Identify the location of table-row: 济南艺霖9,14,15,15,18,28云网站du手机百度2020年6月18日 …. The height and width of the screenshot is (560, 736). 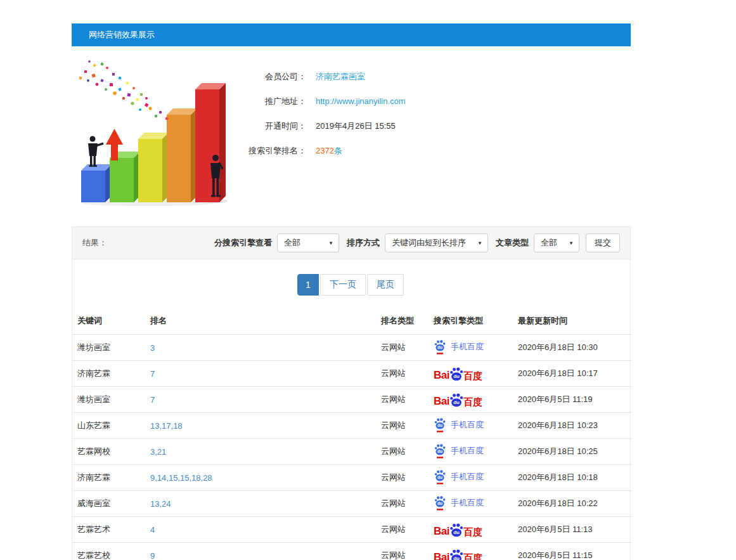
(352, 478).